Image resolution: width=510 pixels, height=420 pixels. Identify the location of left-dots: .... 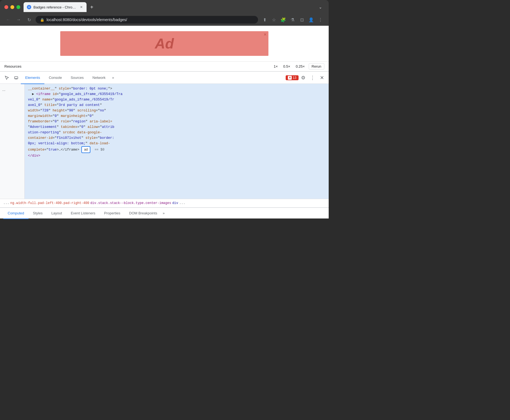
(4, 90).